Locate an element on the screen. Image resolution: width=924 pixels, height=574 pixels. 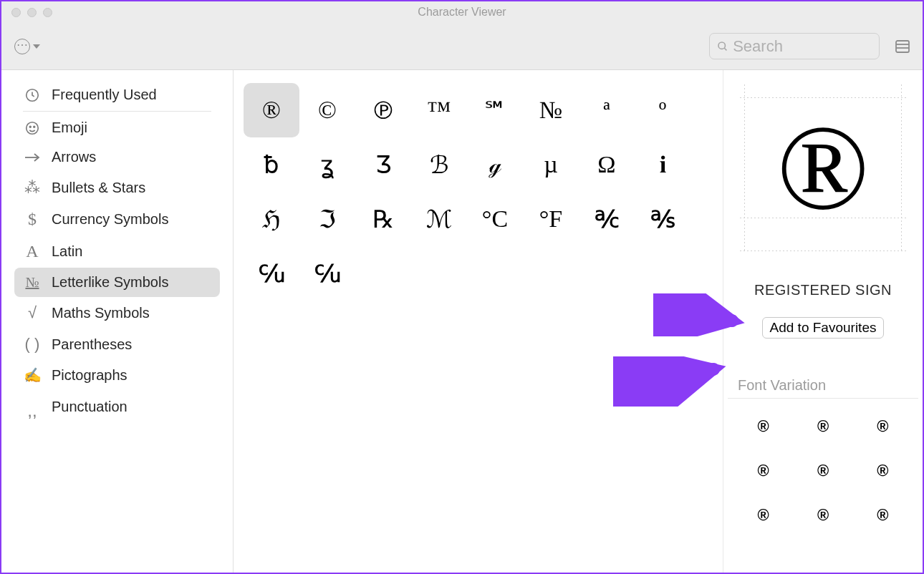
letterlike-icon: № is located at coordinates (32, 282).